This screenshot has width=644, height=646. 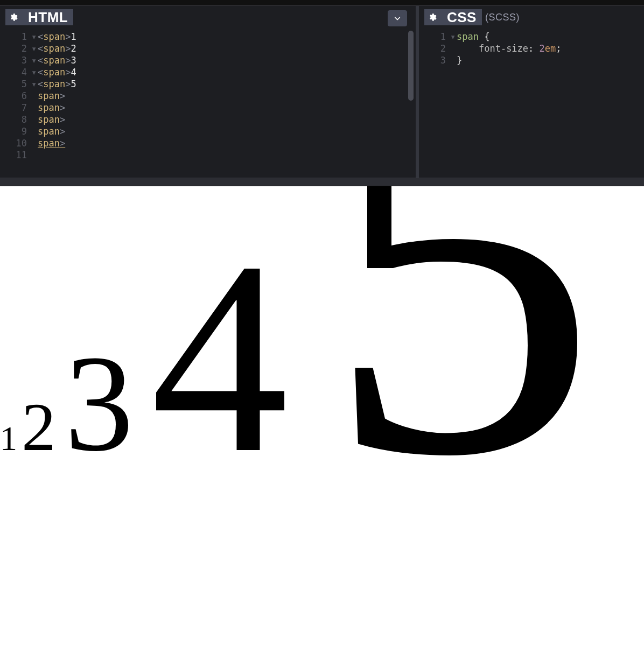 I want to click on preview-span-1: 1 2 3 4 5, so click(x=299, y=444).